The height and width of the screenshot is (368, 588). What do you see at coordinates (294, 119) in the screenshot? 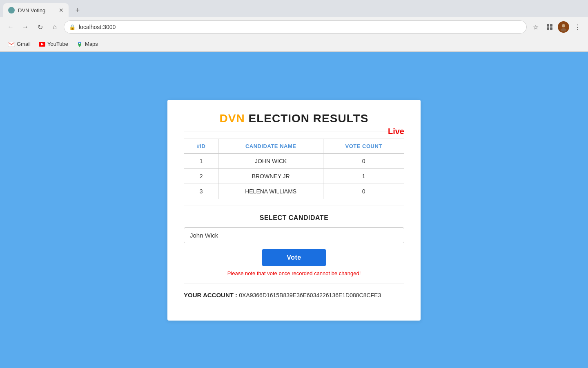
I see `page-title: DVN ELECTION RESULTS` at bounding box center [294, 119].